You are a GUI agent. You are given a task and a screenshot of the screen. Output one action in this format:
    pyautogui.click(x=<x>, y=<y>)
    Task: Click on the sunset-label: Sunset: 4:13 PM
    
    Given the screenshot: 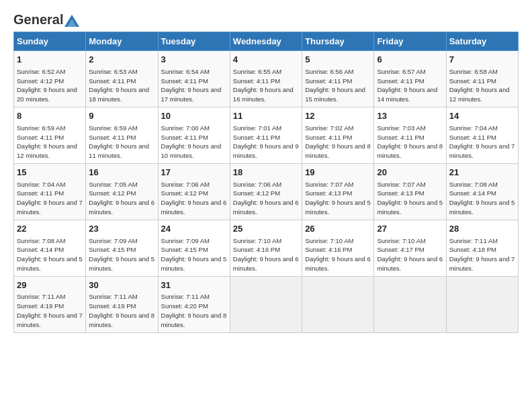 What is the action you would take?
    pyautogui.click(x=400, y=193)
    